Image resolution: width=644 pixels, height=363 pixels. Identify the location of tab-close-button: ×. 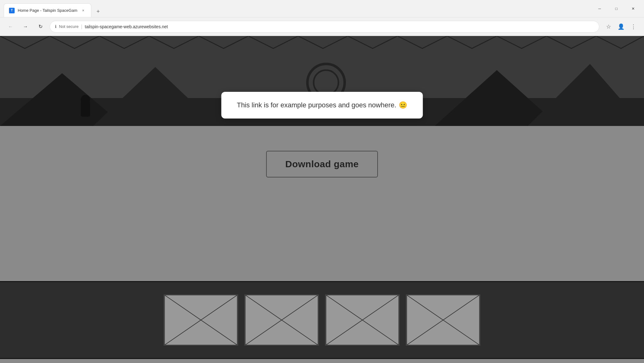
(83, 11).